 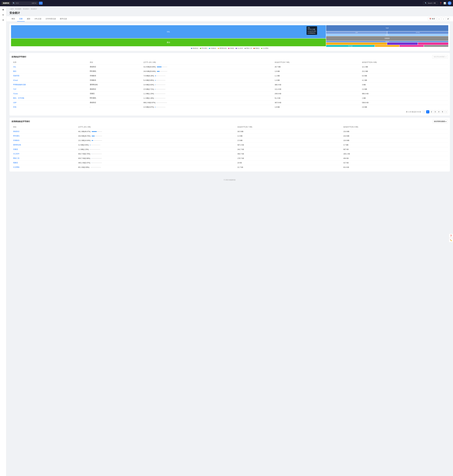 What do you see at coordinates (28, 19) in the screenshot?
I see `tab-threat: 威胁` at bounding box center [28, 19].